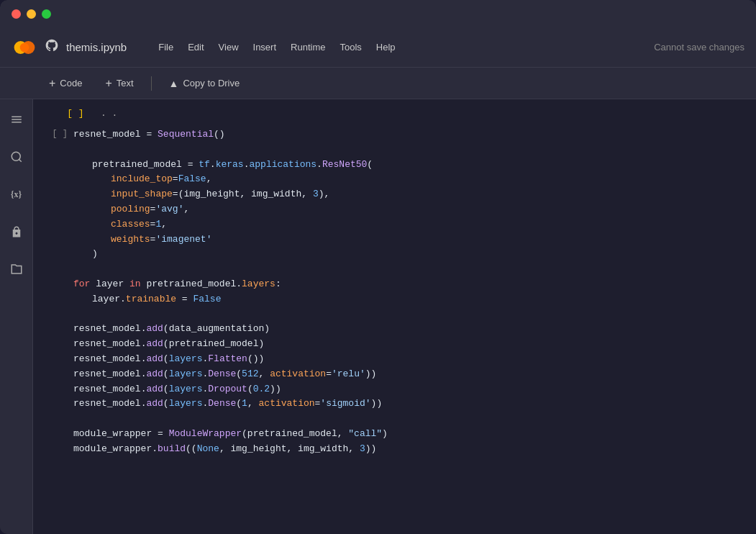 Image resolution: width=756 pixels, height=534 pixels. I want to click on menu-tools: Tools, so click(350, 47).